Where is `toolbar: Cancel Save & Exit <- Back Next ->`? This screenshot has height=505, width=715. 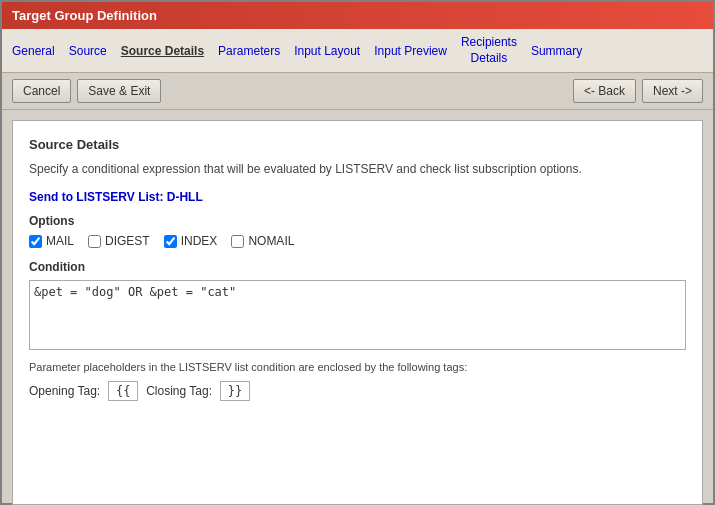 toolbar: Cancel Save & Exit <- Back Next -> is located at coordinates (358, 92).